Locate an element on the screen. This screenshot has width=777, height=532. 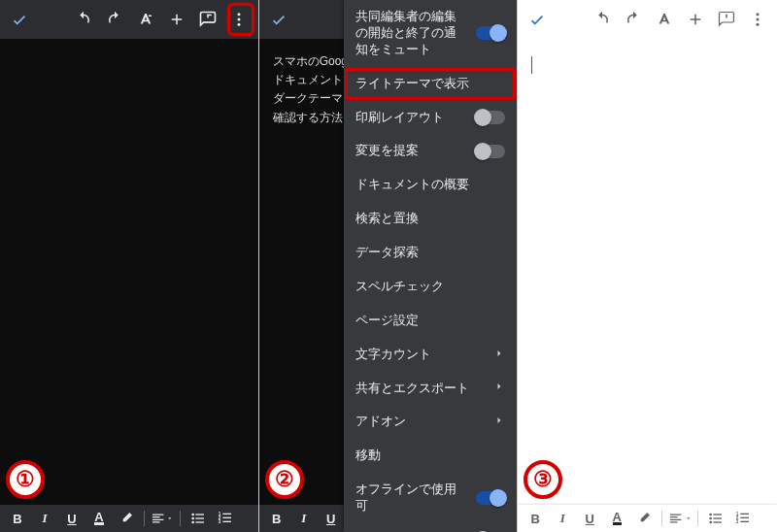
menu-item-label: 移動 is located at coordinates (426, 456).